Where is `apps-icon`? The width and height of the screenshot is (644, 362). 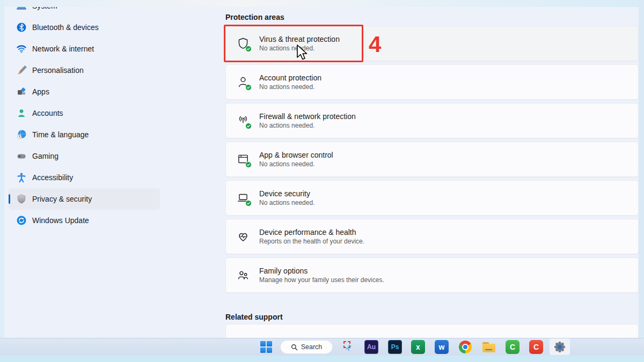
apps-icon is located at coordinates (21, 92).